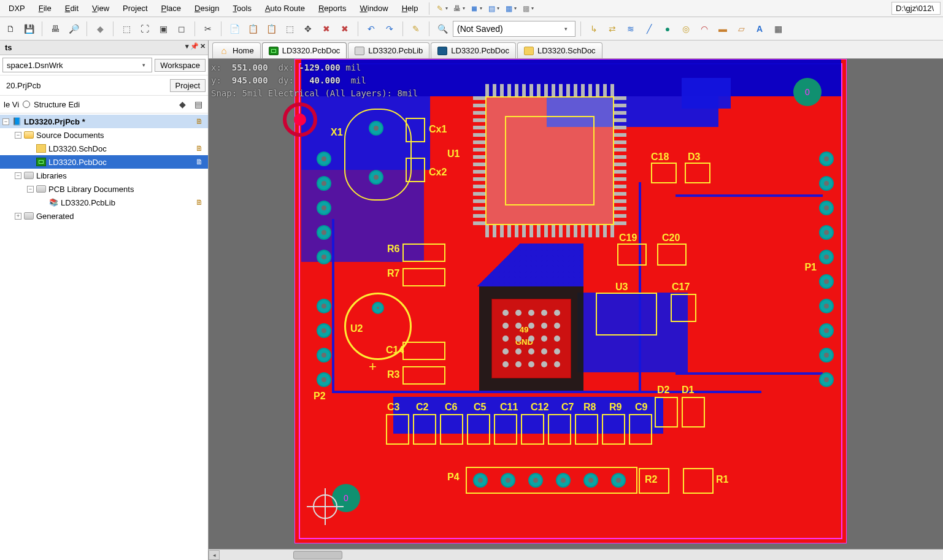 The image size is (943, 560). Describe the element at coordinates (345, 29) in the screenshot. I see `clear-icon: ✖` at that location.